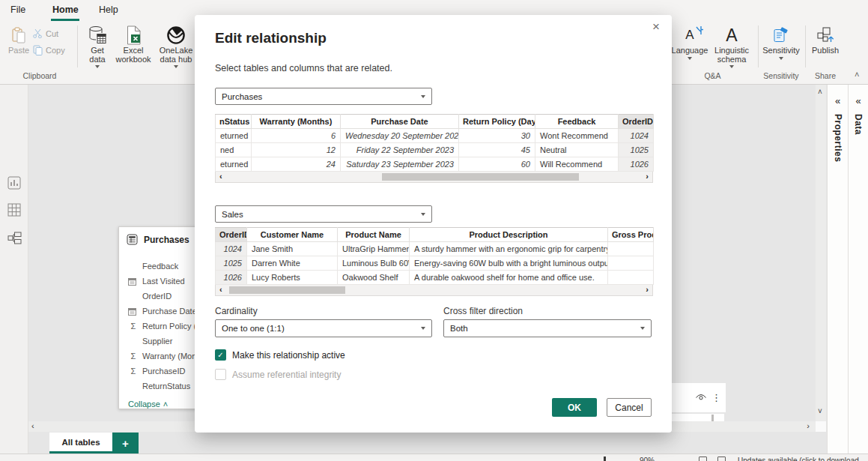  I want to click on sigma-icon: Σ, so click(133, 326).